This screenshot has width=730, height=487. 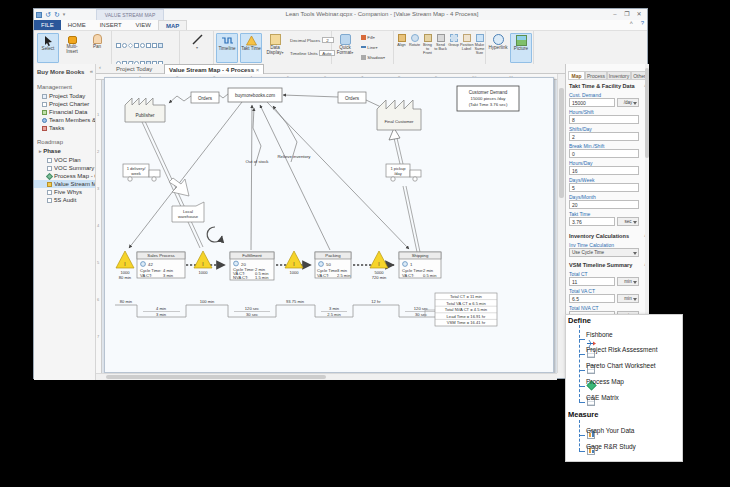 I want to click on flyout-item-graph-your-data: Graph Your Data, so click(x=610, y=430).